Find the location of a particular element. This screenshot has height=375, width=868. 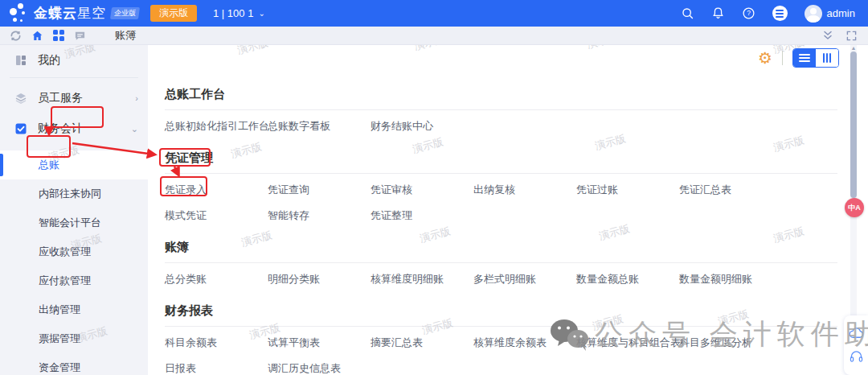

menu-link: 摘要汇总表 is located at coordinates (422, 343).